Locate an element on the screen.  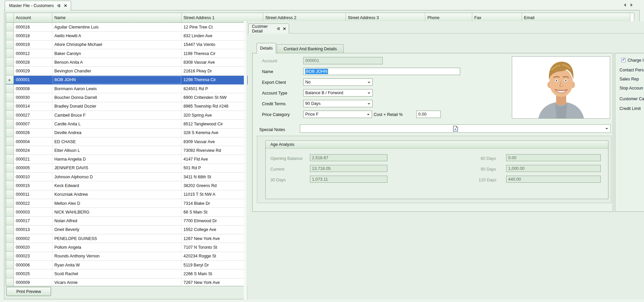
account-cell: 000022 is located at coordinates (33, 203).